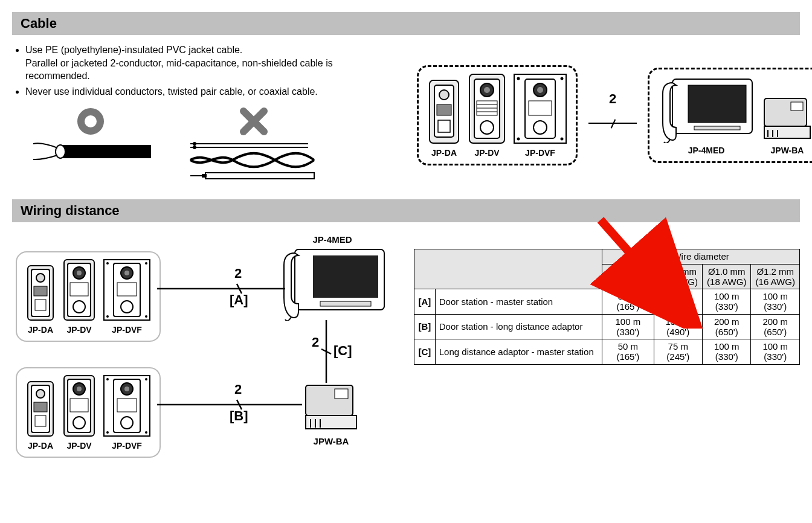 The image size is (812, 523). What do you see at coordinates (212, 63) in the screenshot?
I see `bullet-1: Use PE (polyethylene)-insulated PVC jack…` at bounding box center [212, 63].